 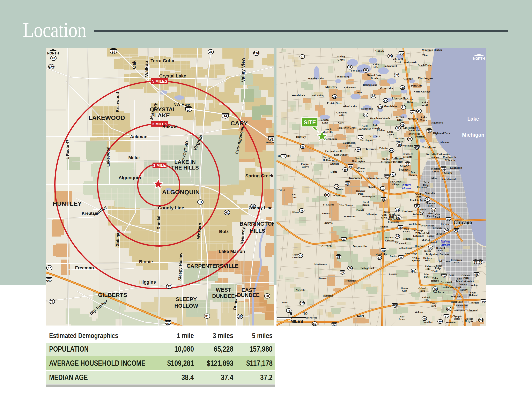 What do you see at coordinates (390, 131) in the screenshot?
I see `svg-text: Long` at bounding box center [390, 131].